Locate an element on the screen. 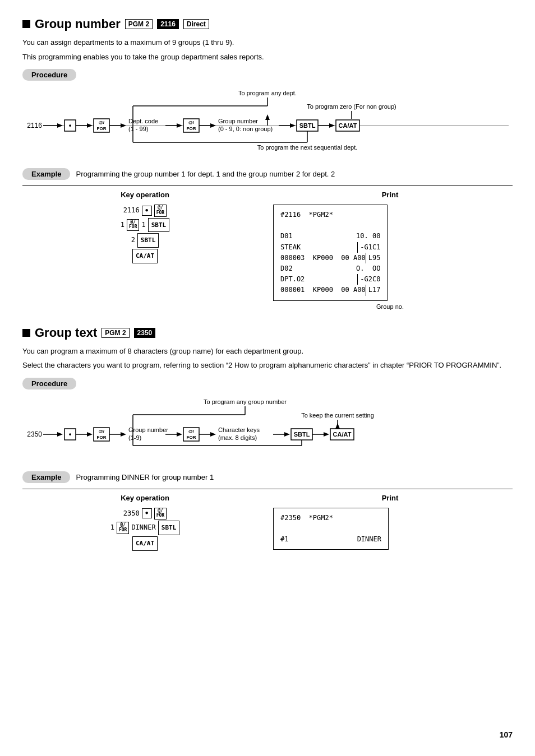 This screenshot has width=535, height=756. section1-sbtl-key2: SBTL is located at coordinates (148, 240).